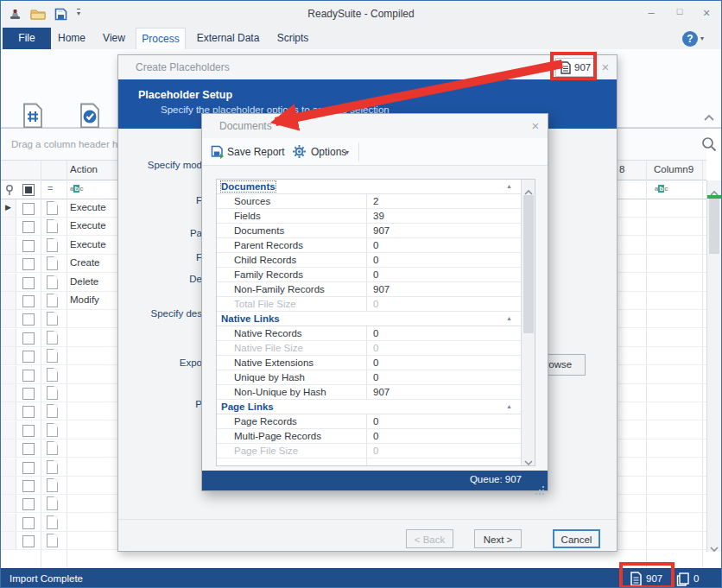 Image resolution: width=722 pixels, height=588 pixels. What do you see at coordinates (651, 14) in the screenshot?
I see `minimize-button: –` at bounding box center [651, 14].